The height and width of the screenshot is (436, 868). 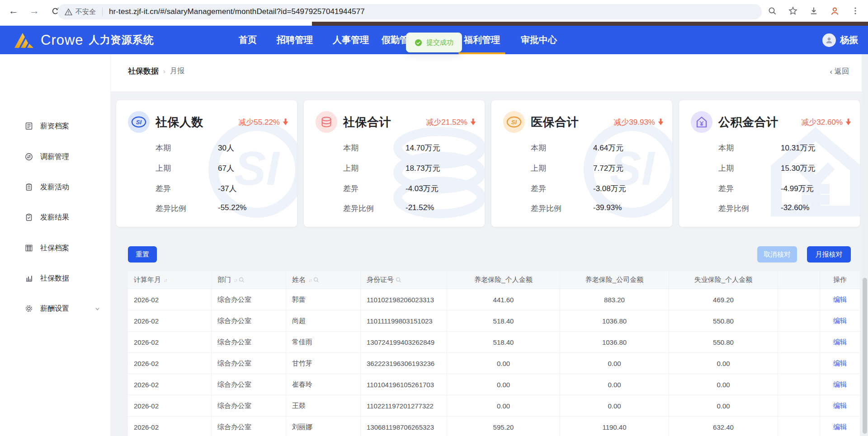 What do you see at coordinates (55, 187) in the screenshot?
I see `sidebar-item-payroll-activity: 发薪活动` at bounding box center [55, 187].